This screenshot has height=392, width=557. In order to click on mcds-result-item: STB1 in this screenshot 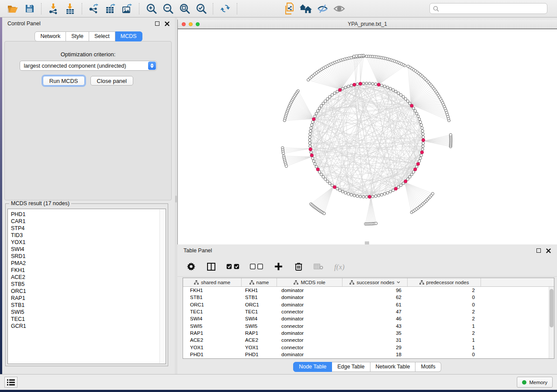, I will do `click(88, 305)`.